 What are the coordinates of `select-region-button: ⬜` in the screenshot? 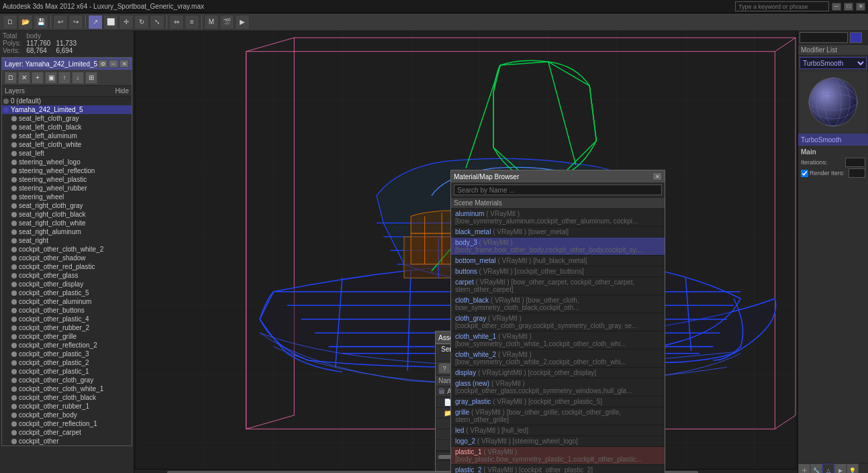 It's located at (111, 22).